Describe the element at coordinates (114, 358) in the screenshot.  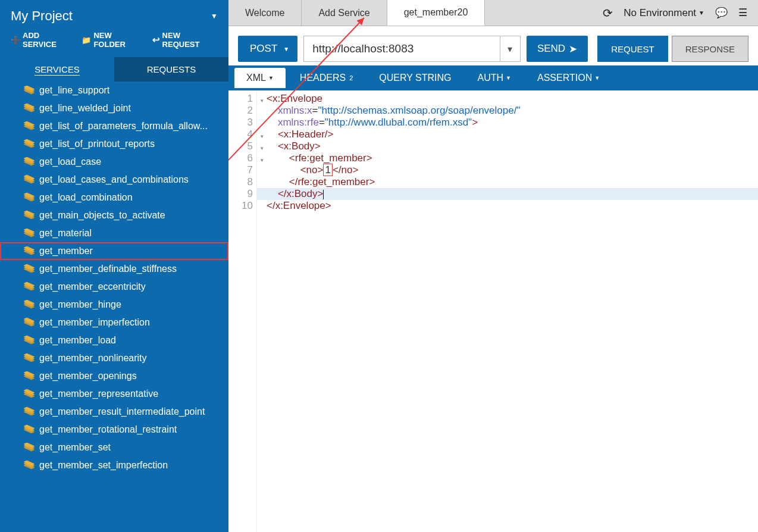
I see `service-item: get_member_nonlinearity` at that location.